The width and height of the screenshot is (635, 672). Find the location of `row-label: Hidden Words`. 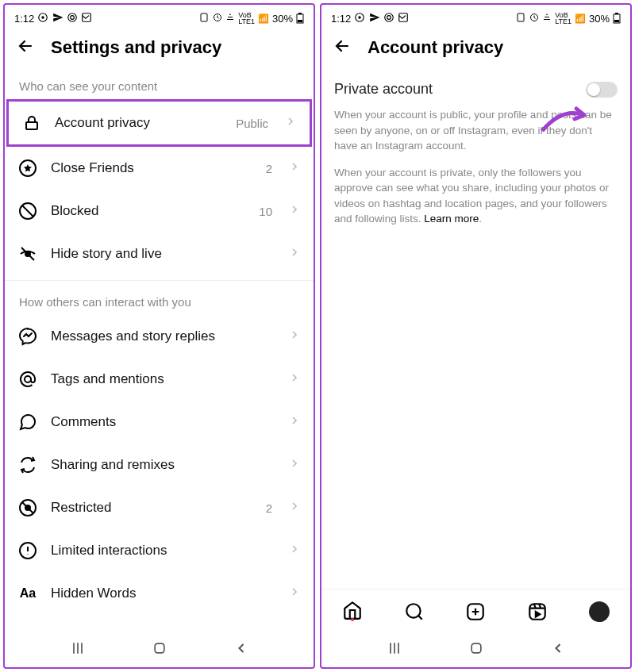

row-label: Hidden Words is located at coordinates (164, 593).